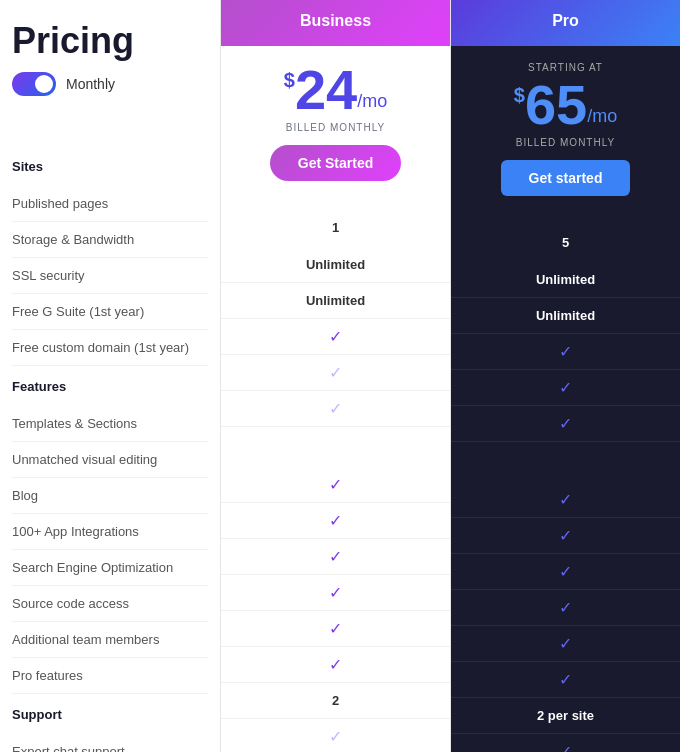  Describe the element at coordinates (336, 665) in the screenshot. I see `business-val-source-code: ✓` at that location.